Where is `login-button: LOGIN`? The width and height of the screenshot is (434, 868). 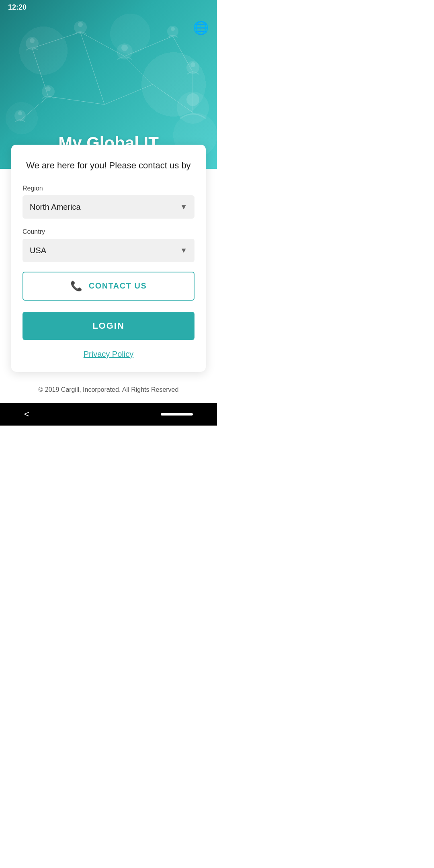
login-button: LOGIN is located at coordinates (108, 326).